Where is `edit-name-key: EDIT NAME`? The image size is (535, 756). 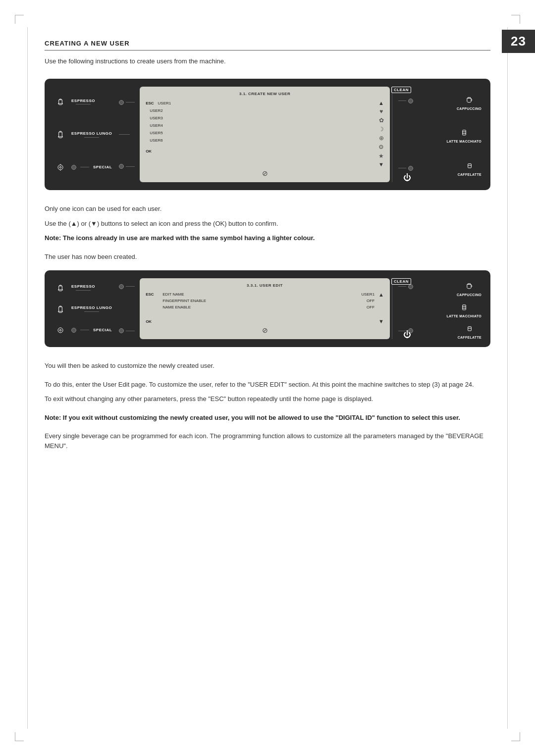 edit-name-key: EDIT NAME is located at coordinates (173, 294).